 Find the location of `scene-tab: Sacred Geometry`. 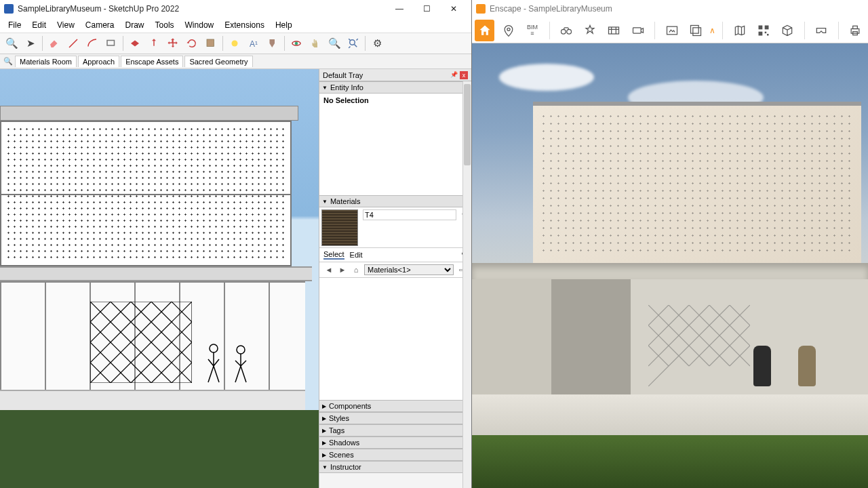

scene-tab: Sacred Geometry is located at coordinates (218, 61).